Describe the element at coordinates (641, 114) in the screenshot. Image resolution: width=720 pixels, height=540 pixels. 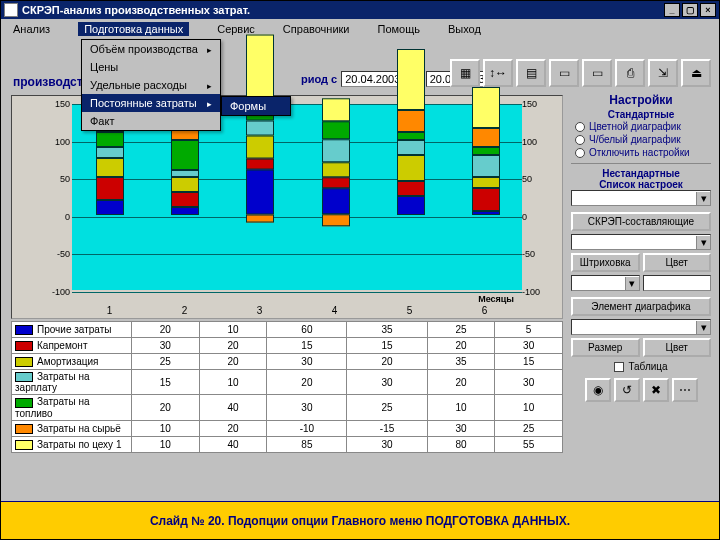
I see `settings-std-label: Стандартные` at that location.